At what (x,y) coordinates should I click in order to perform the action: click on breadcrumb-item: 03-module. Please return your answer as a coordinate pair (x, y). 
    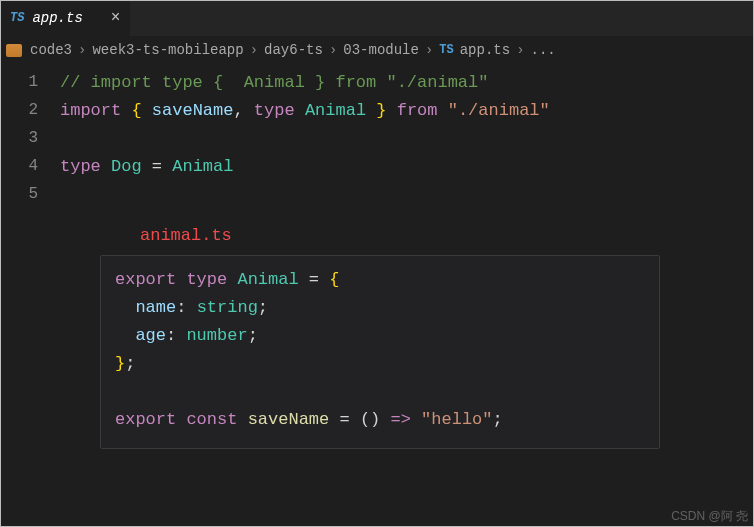
    Looking at the image, I should click on (381, 50).